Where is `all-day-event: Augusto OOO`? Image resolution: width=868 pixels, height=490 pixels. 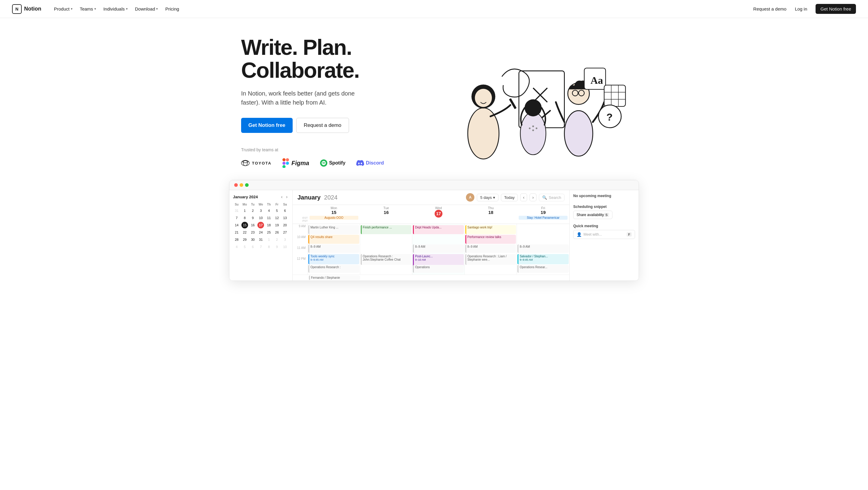 all-day-event: Augusto OOO is located at coordinates (334, 218).